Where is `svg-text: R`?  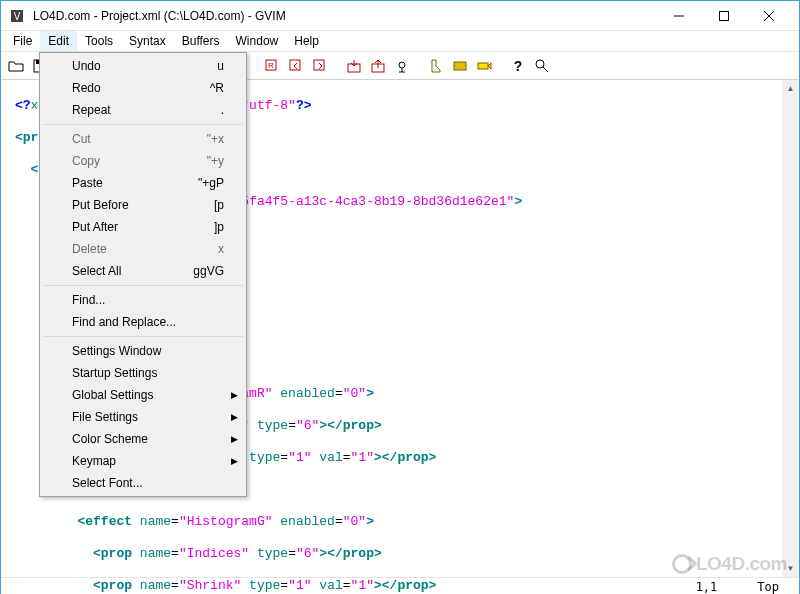
svg-text: R is located at coordinates (271, 66).